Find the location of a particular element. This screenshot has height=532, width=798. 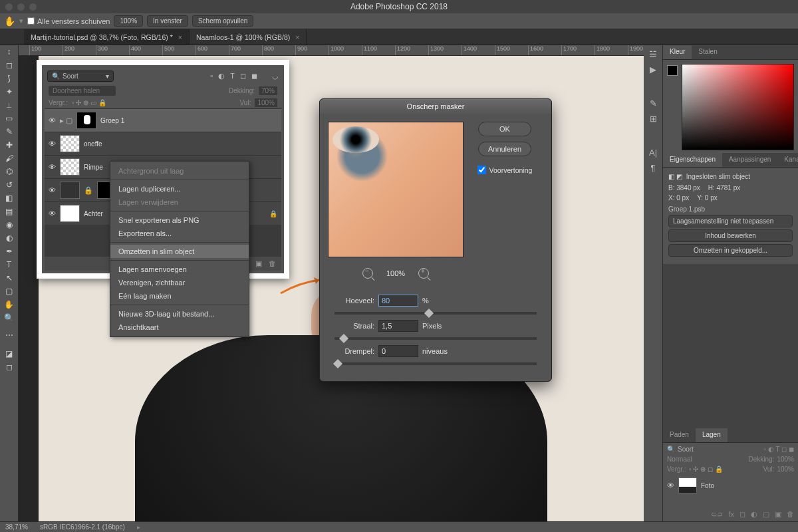

shape-tool-icon: ▢ is located at coordinates (9, 291).